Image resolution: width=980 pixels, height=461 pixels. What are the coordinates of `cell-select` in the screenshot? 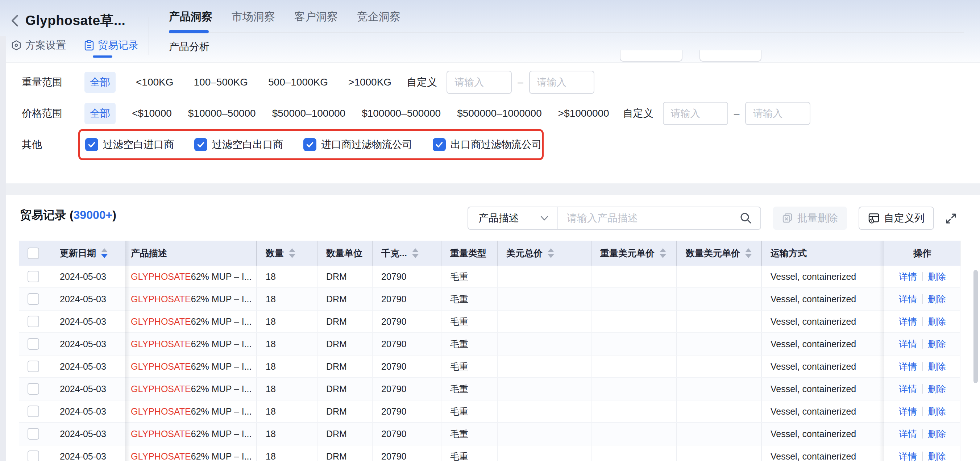 It's located at (33, 434).